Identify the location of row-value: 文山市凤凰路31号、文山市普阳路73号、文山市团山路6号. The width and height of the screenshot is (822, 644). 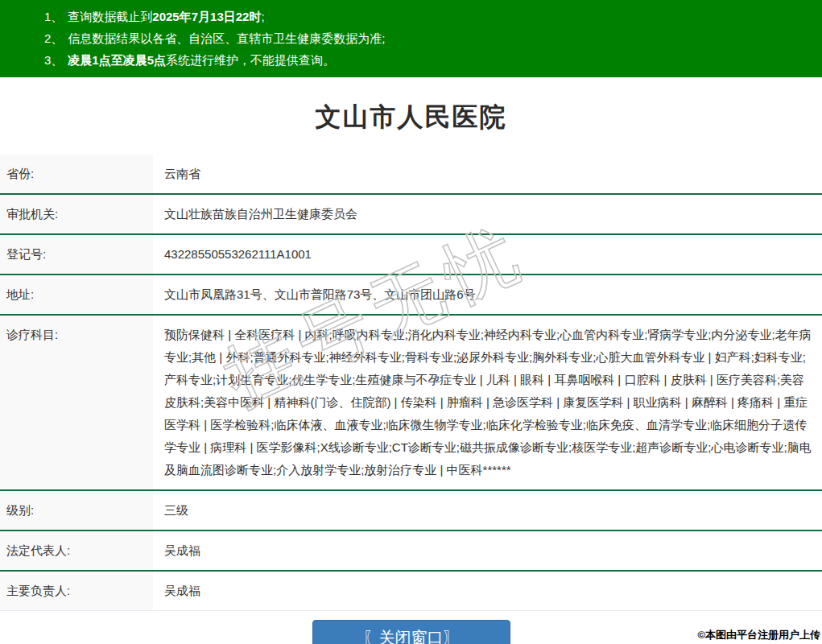
(488, 295).